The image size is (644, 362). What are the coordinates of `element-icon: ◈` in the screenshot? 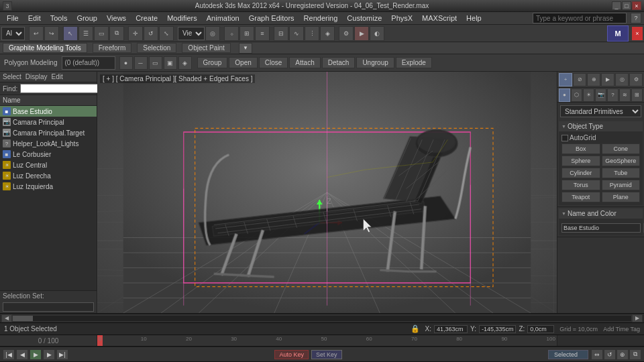 It's located at (185, 63).